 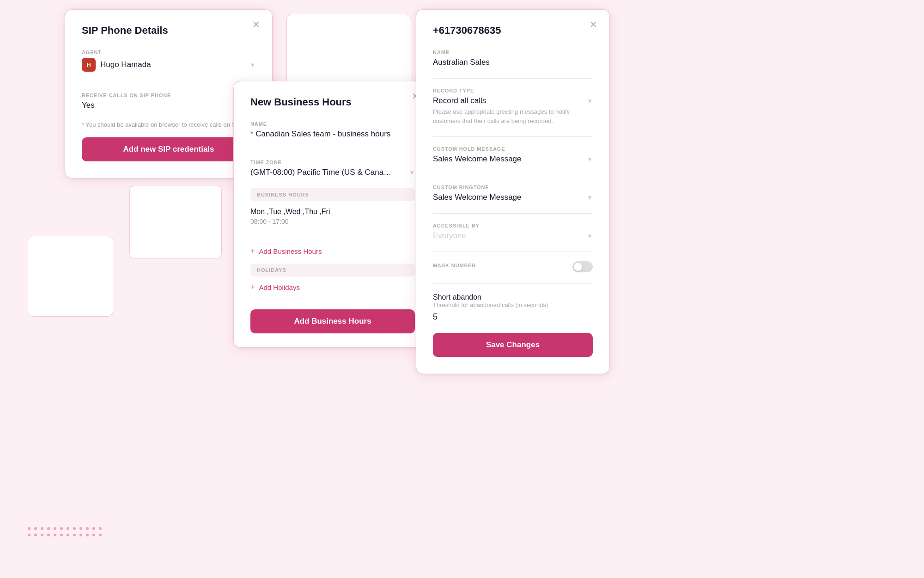 I want to click on short-abandon-value: 5, so click(x=513, y=317).